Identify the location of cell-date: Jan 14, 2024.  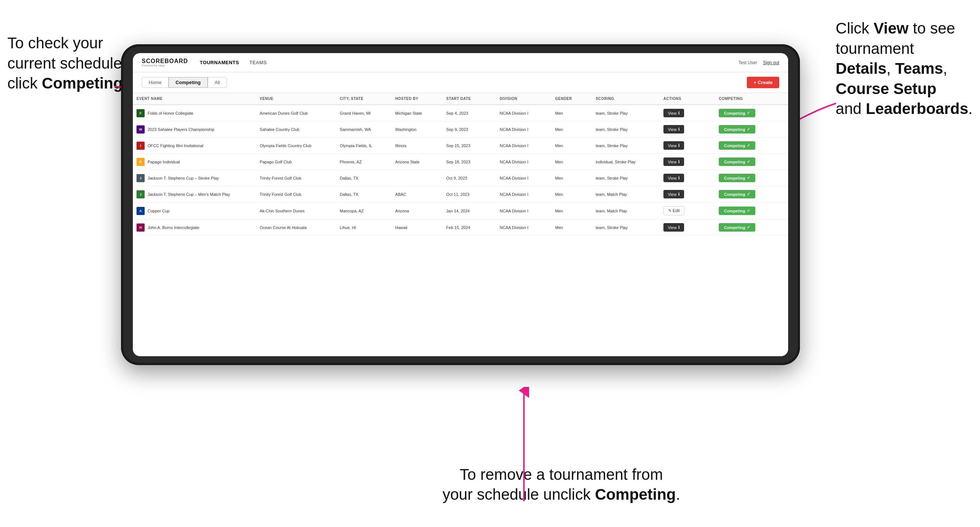
(469, 211).